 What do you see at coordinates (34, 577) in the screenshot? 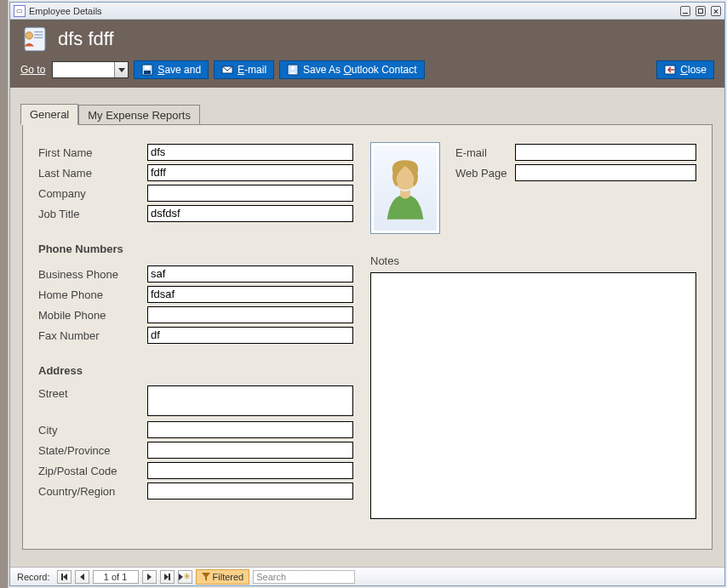
I see `record-label: Record:` at bounding box center [34, 577].